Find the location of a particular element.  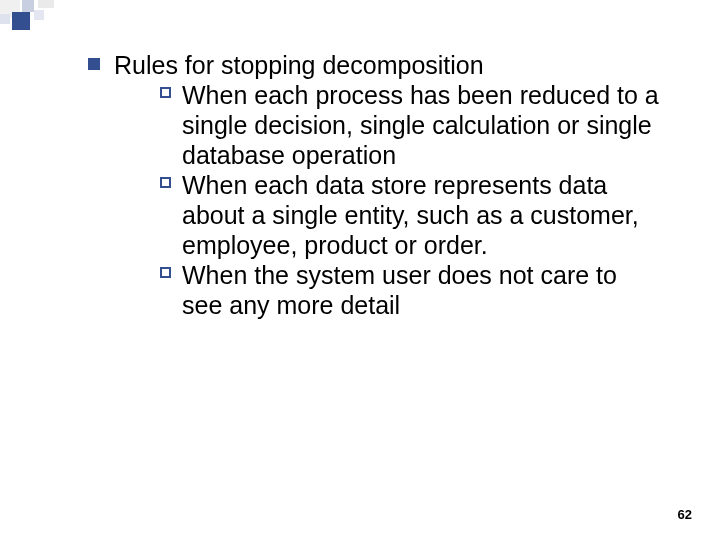

heading-text: Rules for stopping decomposition is located at coordinates (299, 65).